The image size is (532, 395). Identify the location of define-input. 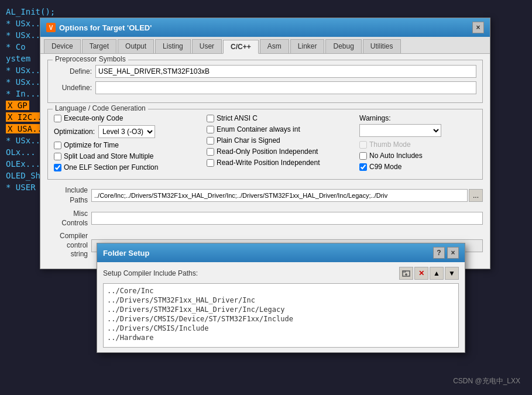
(286, 71).